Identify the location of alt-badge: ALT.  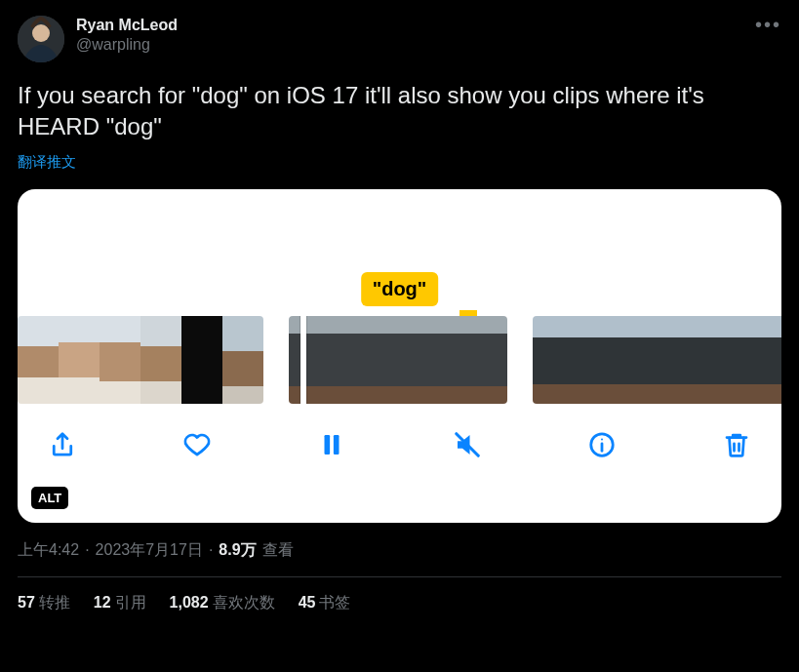
(50, 497).